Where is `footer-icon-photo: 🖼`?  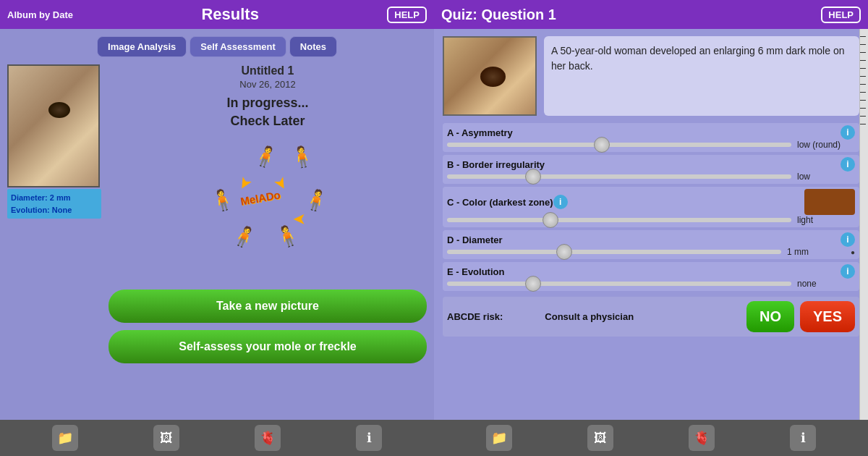 footer-icon-photo: 🖼 is located at coordinates (166, 438).